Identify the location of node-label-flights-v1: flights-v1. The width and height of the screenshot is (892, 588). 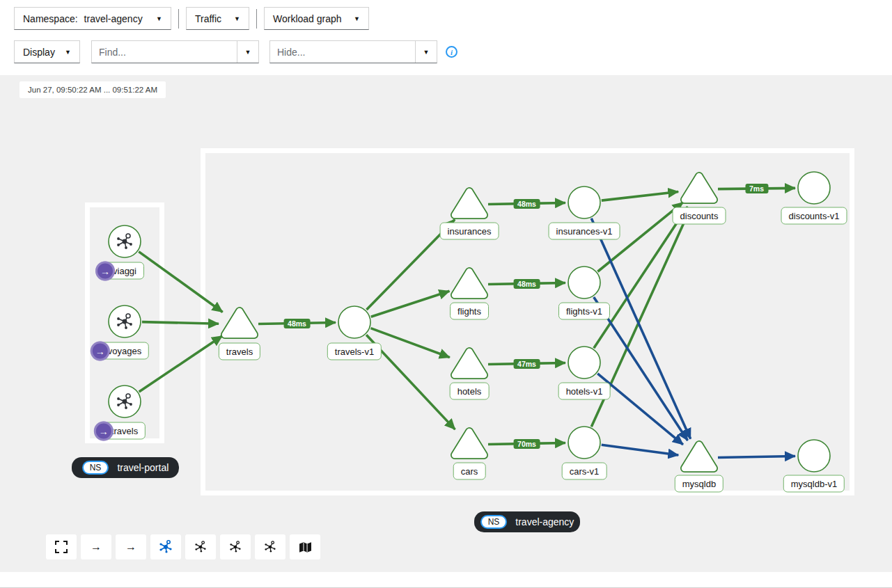
(584, 312).